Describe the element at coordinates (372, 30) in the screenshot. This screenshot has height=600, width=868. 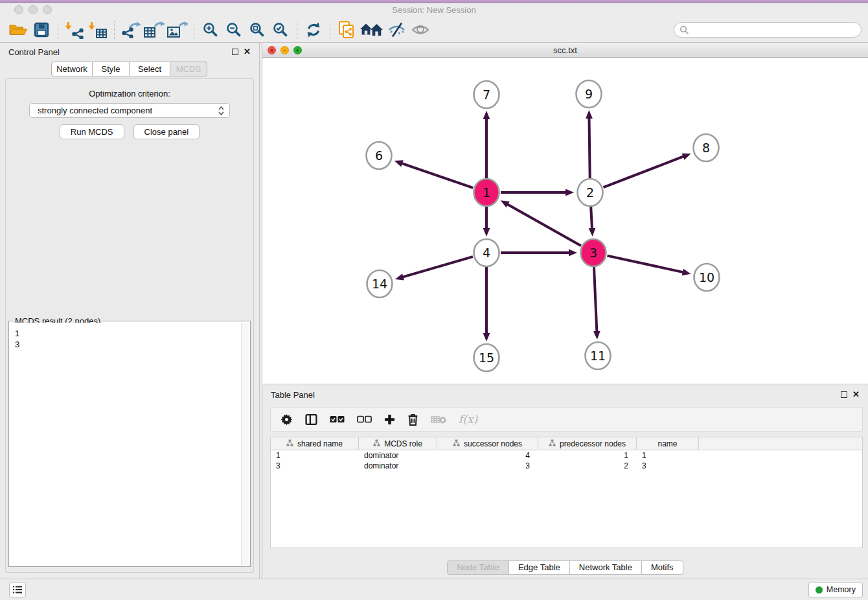
I see `home-button` at that location.